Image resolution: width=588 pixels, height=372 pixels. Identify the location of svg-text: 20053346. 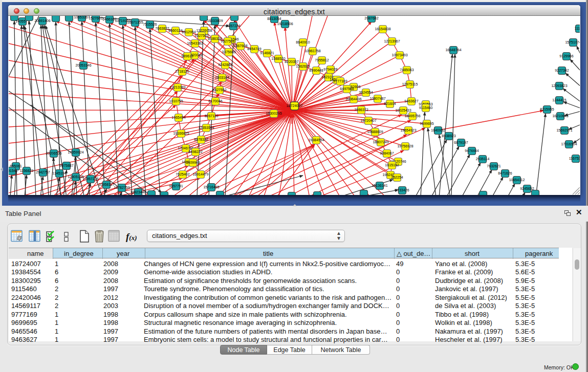
(83, 65).